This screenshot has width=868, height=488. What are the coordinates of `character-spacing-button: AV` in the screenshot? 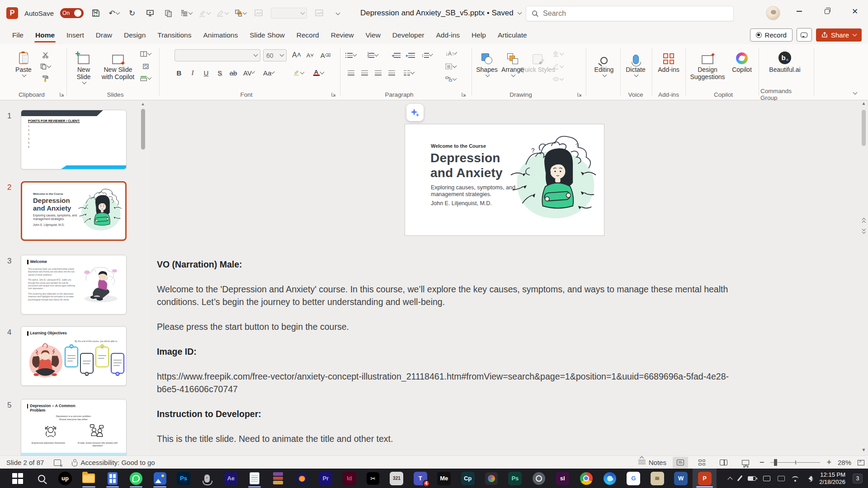 It's located at (249, 73).